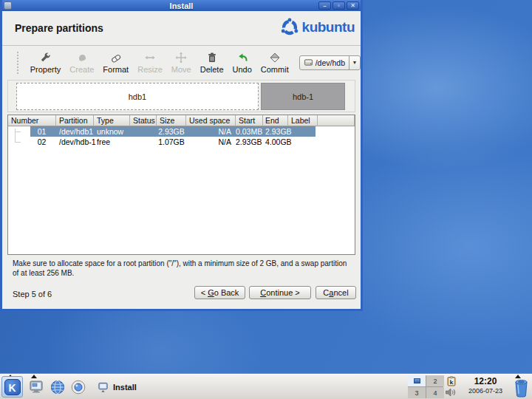 The width and height of the screenshot is (532, 399). What do you see at coordinates (75, 132) in the screenshot?
I see `cell-partition: /dev/hdb1` at bounding box center [75, 132].